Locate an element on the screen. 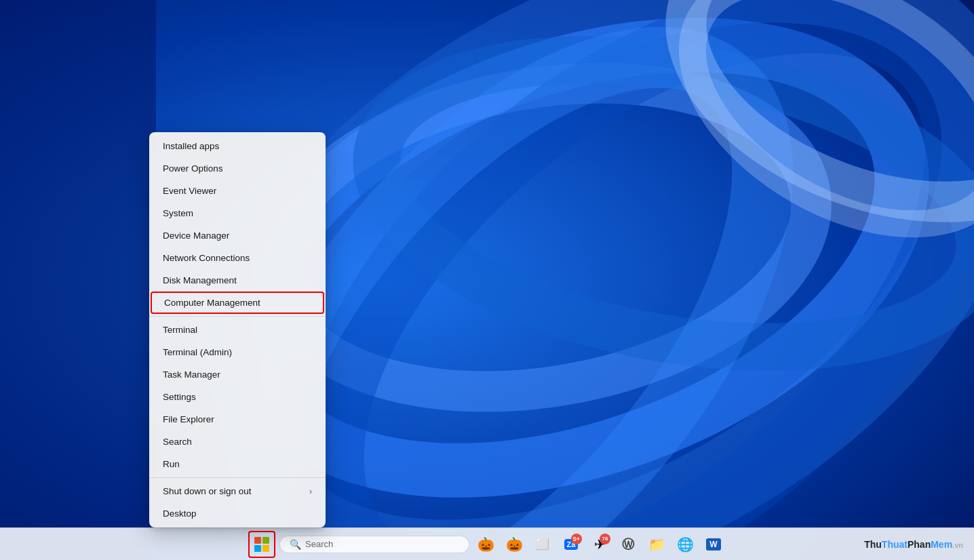 The image size is (974, 560). menu-item-label-power-options: Power Options is located at coordinates (193, 168).